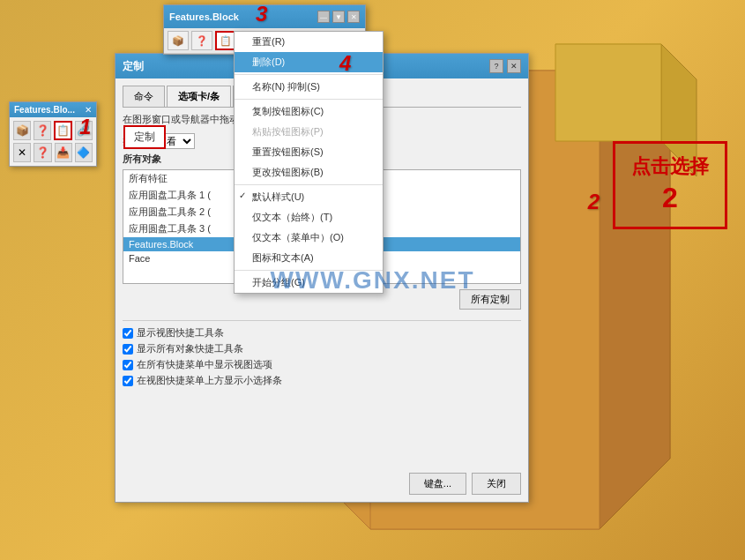 The image size is (745, 560). Describe the element at coordinates (287, 172) in the screenshot. I see `ctx-change-icon-label: 更改按钮图标(B)` at that location.